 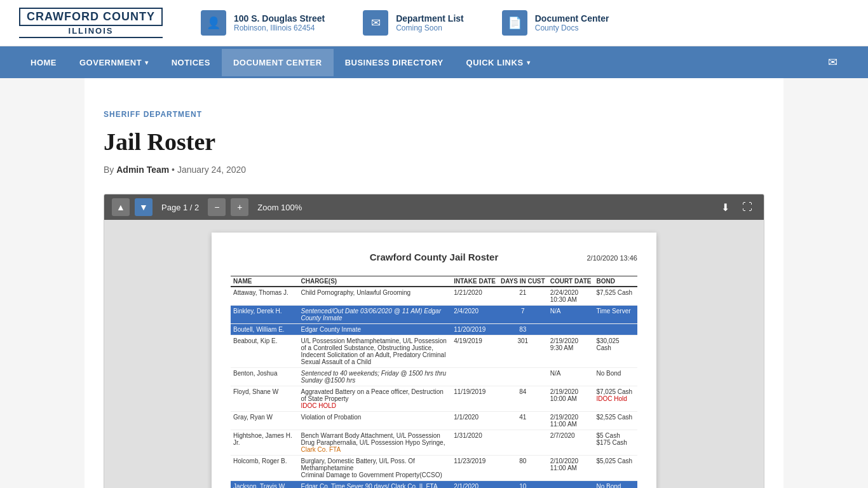 What do you see at coordinates (434, 23) in the screenshot?
I see `top-header: CRAWFORD COUNTY ILLINOIS 👤 100 S. Dougla…` at bounding box center [434, 23].